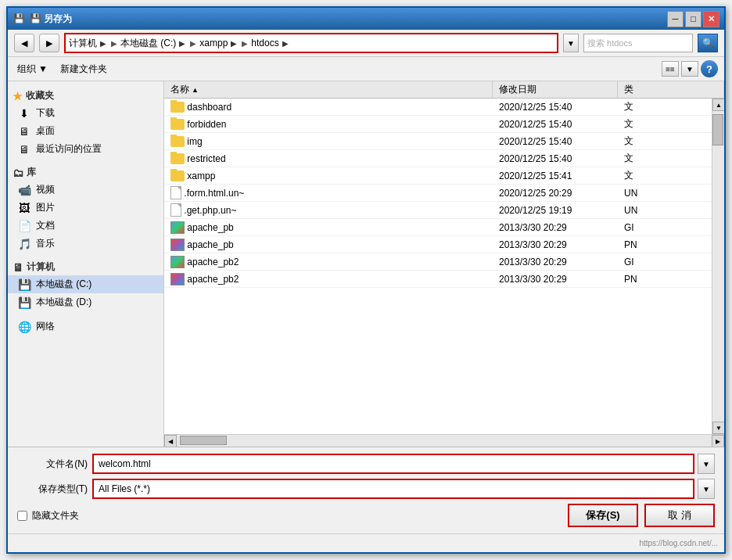 The image size is (732, 560). Describe the element at coordinates (718, 266) in the screenshot. I see `scroll-track` at that location.